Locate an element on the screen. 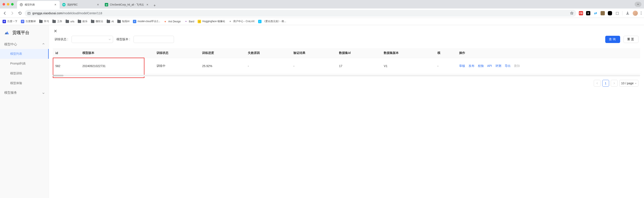 The image size is (644, 198). window-controls is located at coordinates (8, 4).